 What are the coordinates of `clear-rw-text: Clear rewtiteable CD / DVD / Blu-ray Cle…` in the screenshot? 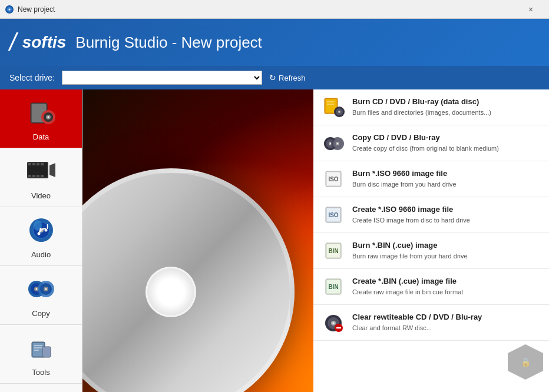 It's located at (447, 323).